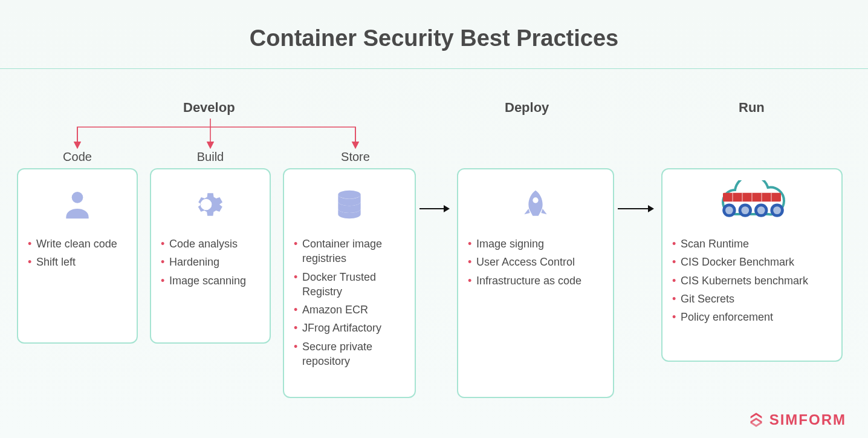 The height and width of the screenshot is (438, 868). Describe the element at coordinates (536, 244) in the screenshot. I see `list-item: Image signing` at that location.